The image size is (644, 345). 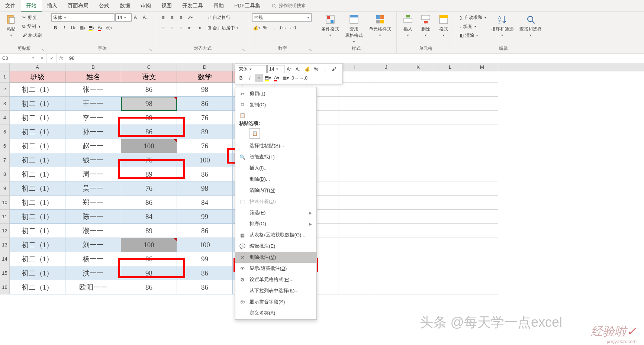 What do you see at coordinates (334, 69) in the screenshot?
I see `mini-brush-icon: 🖌` at bounding box center [334, 69].